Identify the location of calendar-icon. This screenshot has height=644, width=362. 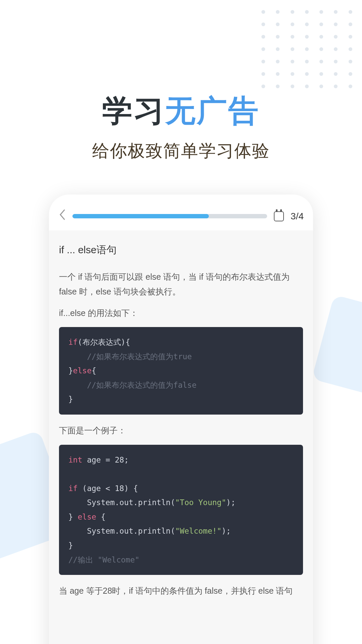
(279, 216).